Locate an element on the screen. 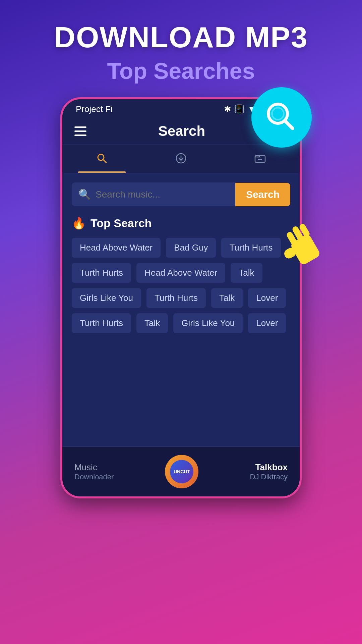 The height and width of the screenshot is (644, 362). artist-name: DJ Diktracy is located at coordinates (269, 477).